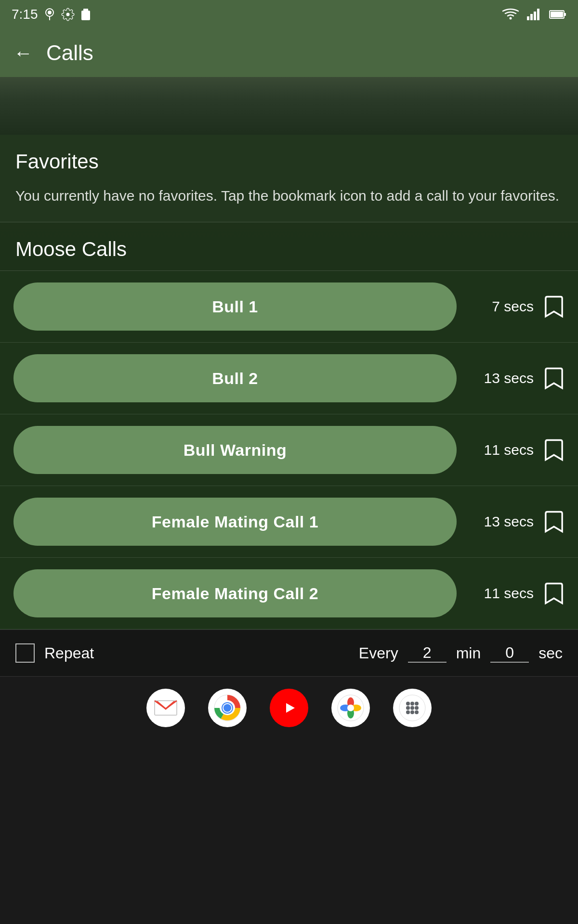  I want to click on moose-calls-title: Moose Calls, so click(289, 249).